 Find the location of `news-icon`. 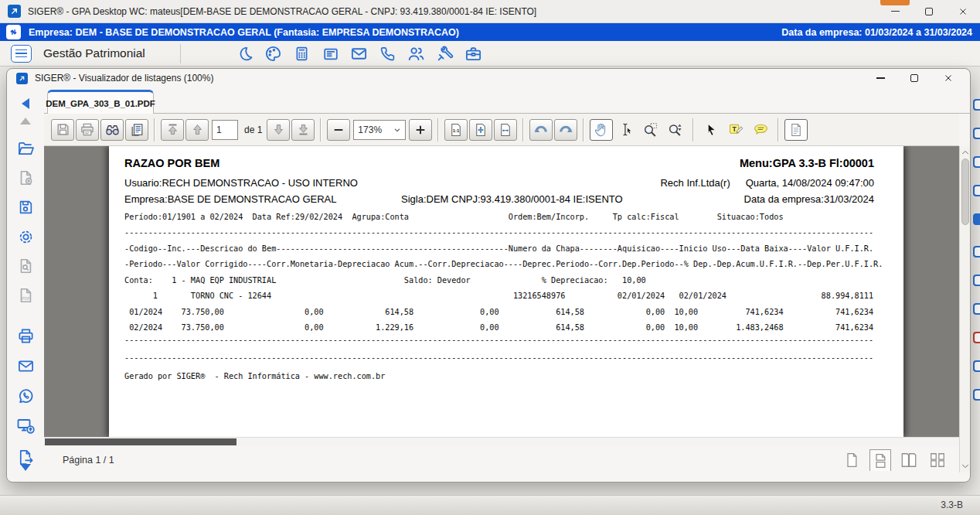

news-icon is located at coordinates (331, 54).